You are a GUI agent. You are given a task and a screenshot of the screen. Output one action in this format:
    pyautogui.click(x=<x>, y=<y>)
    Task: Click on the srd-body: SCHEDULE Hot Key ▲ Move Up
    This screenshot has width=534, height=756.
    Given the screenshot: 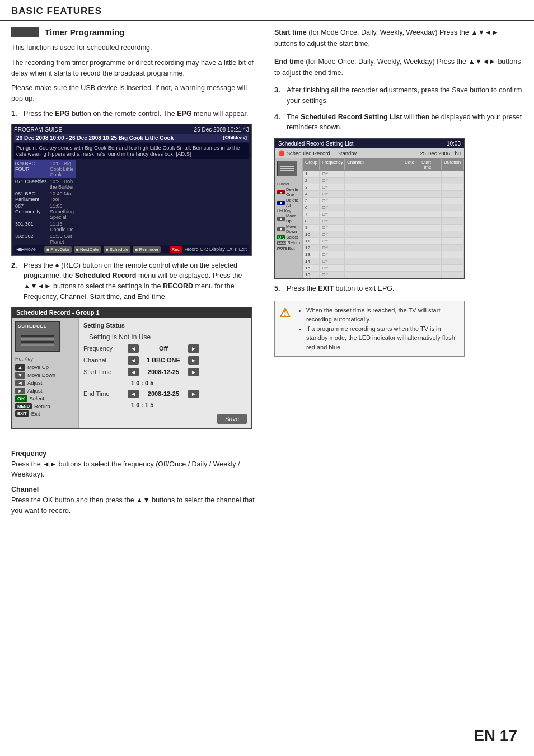 What is the action you would take?
    pyautogui.click(x=132, y=373)
    